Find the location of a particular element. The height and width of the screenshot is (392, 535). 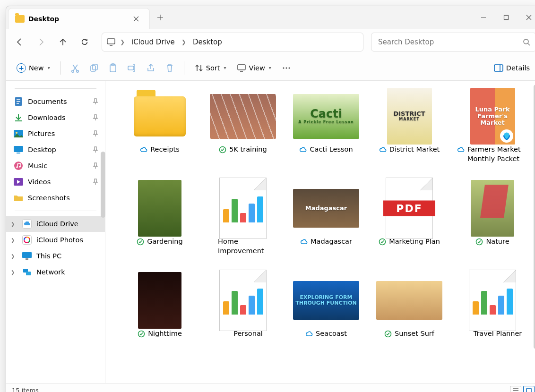

sidebar-item-music: Music is located at coordinates (56, 166).